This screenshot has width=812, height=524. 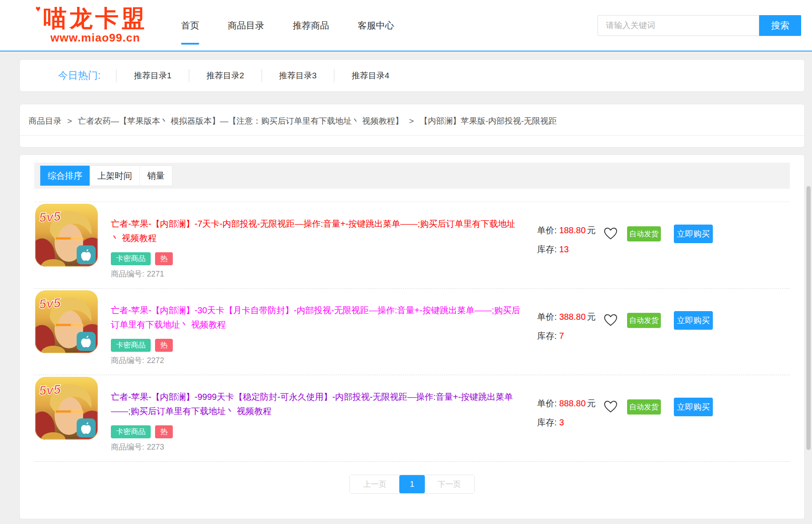 What do you see at coordinates (412, 484) in the screenshot?
I see `pagination-group: 上一页 1 下一页` at bounding box center [412, 484].